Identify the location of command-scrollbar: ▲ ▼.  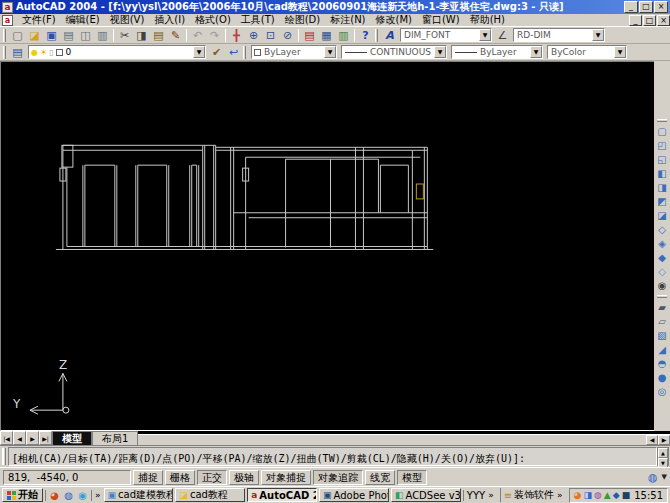
(663, 456).